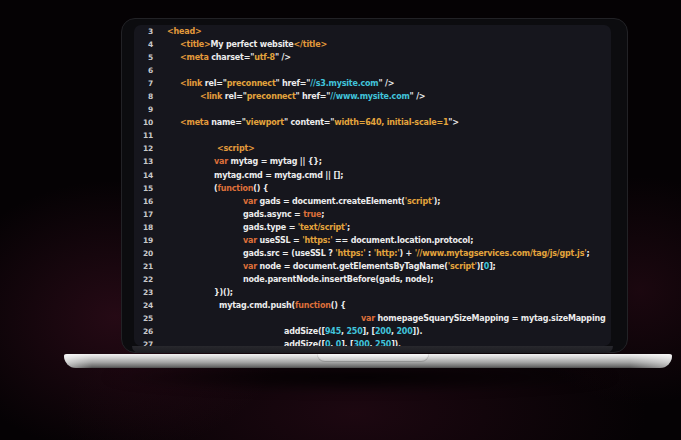 This screenshot has width=681, height=440. Describe the element at coordinates (372, 214) in the screenshot. I see `code-line: 17gads.async = true;` at that location.